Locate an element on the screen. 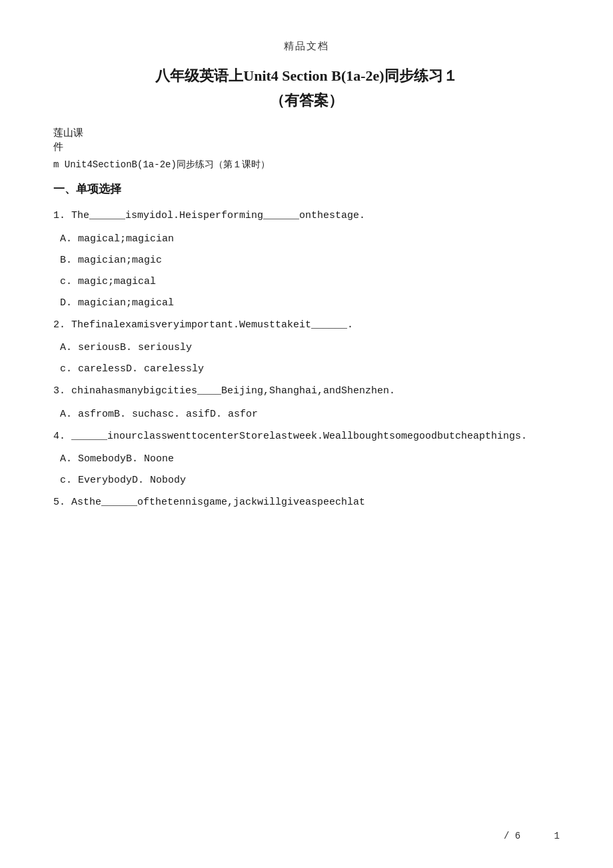  info-line2: 件 is located at coordinates (306, 147).